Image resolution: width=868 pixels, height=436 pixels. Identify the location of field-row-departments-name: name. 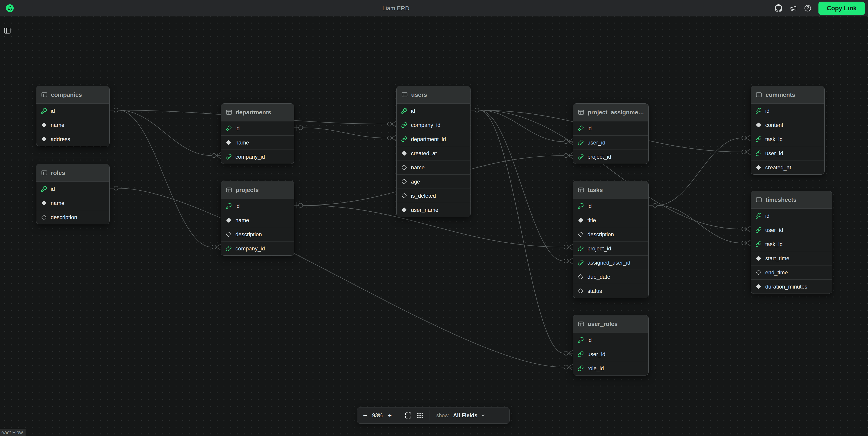
(257, 143).